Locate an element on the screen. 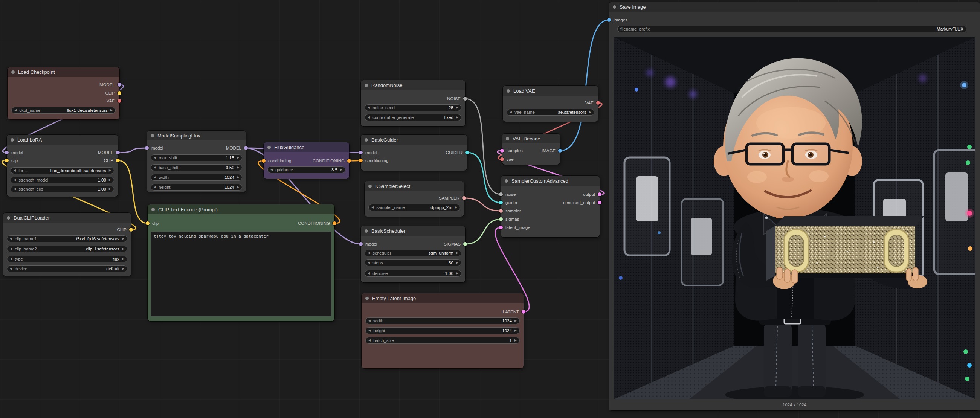 The width and height of the screenshot is (980, 418). node-load-checkpoint: Load Checkpoint MODEL CLIP VAE ◀ ckpt_na… is located at coordinates (64, 93).